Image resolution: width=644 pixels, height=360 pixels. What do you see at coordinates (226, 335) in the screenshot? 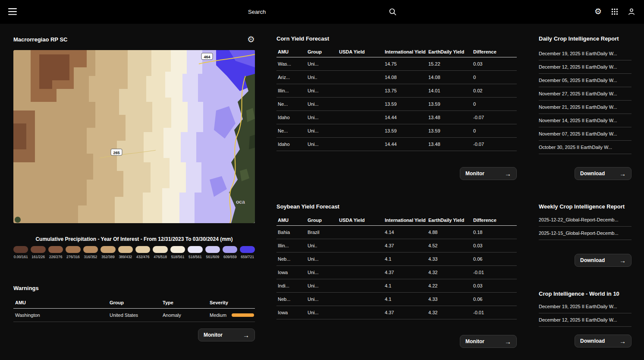
I see `warnings-monitor-button: Monitor →` at bounding box center [226, 335].